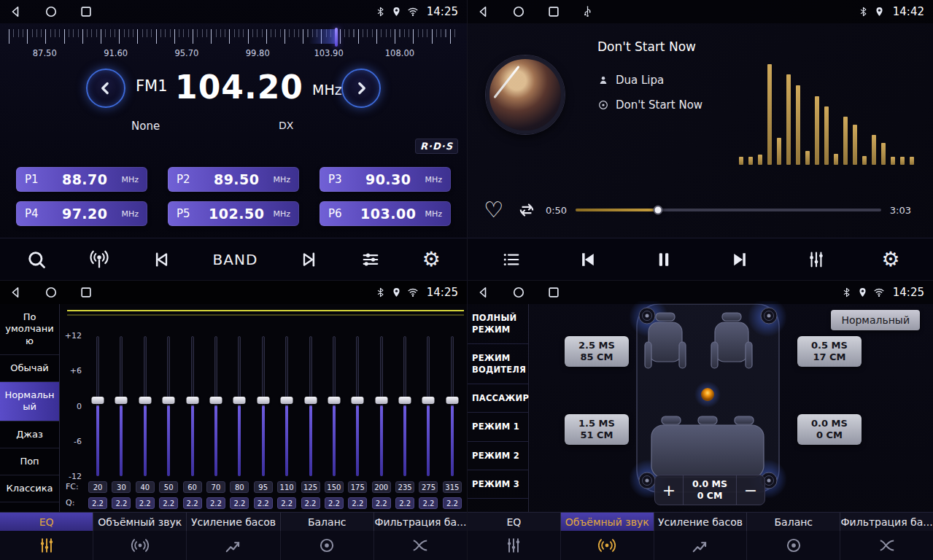  I want to click on sound-mode-item: РЕЖИМ 3, so click(498, 484).